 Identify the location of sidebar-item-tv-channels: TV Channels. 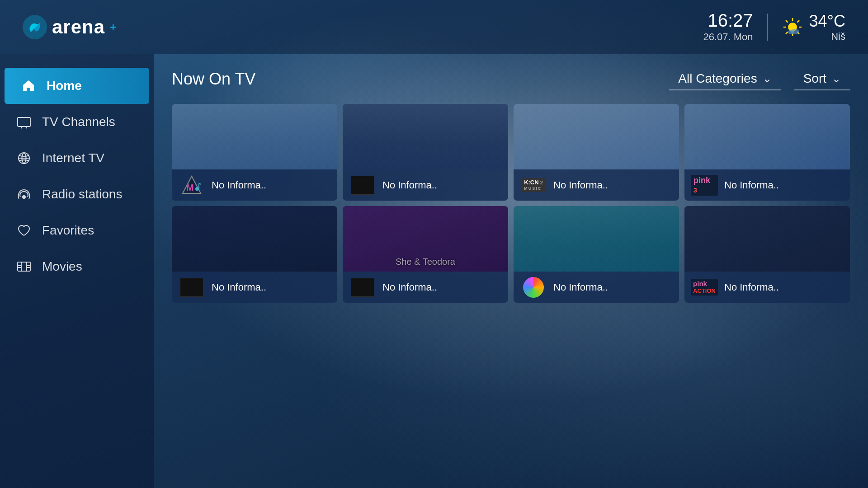
(77, 122).